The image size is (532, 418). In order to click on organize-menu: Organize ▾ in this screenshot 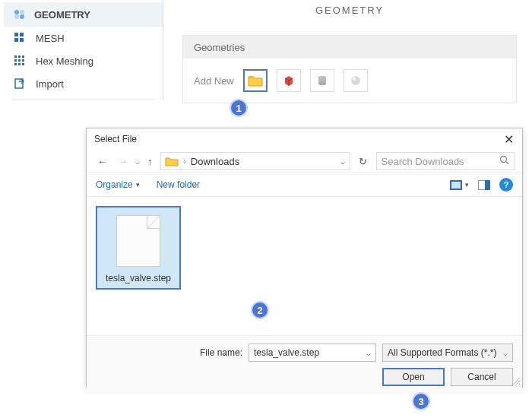, I will do `click(118, 185)`.